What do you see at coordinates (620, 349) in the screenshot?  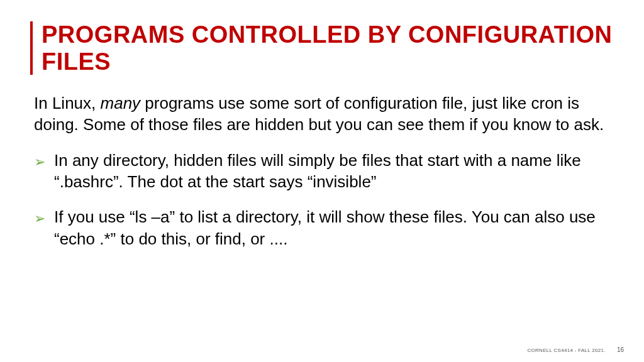 I see `footer-page-number: 16` at bounding box center [620, 349].